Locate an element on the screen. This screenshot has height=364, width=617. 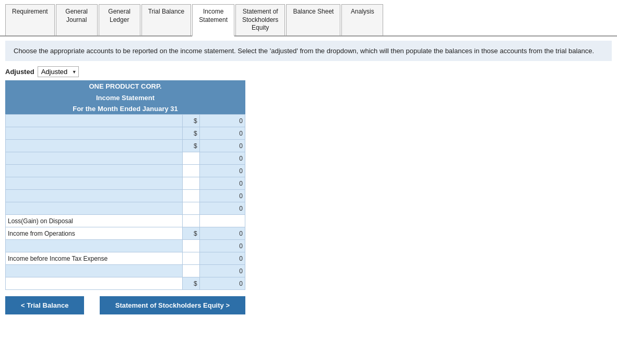
bottom-nav: < Trial Balance Statement of Stockholder… is located at coordinates (125, 306).